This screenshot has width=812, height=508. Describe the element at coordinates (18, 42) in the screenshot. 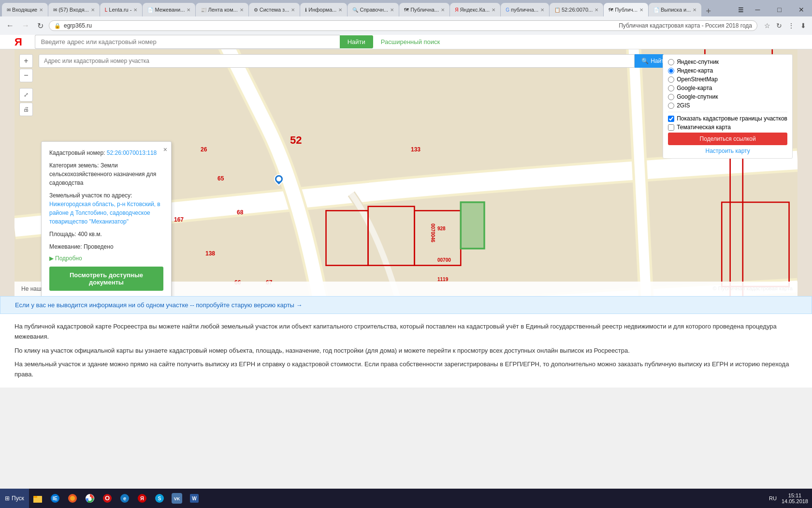

I see `site-logo: Я` at that location.